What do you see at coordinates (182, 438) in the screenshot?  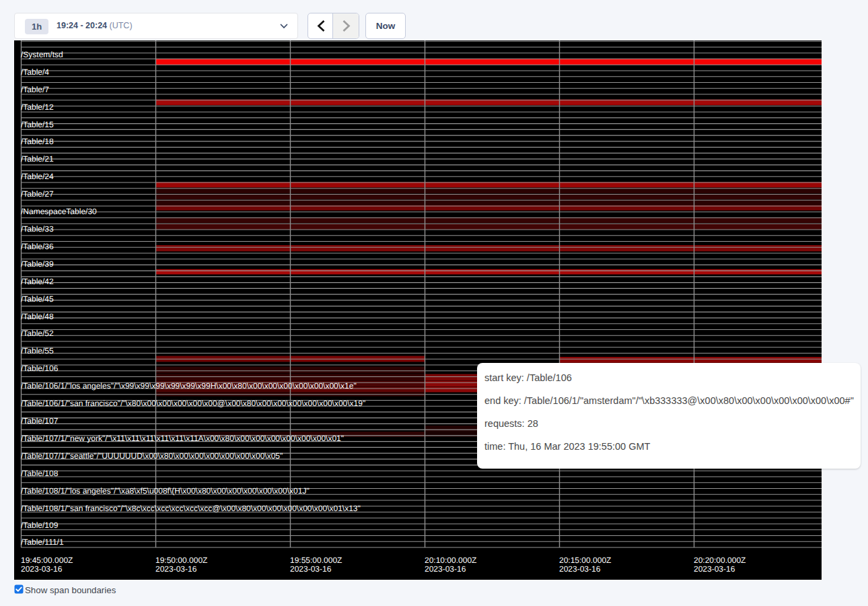 I see `svg-text:/Table/107/1/"new york"/"\x11\: /Table/107/1/"new york"/"\x11\x11\x11\x1…` at bounding box center [182, 438].